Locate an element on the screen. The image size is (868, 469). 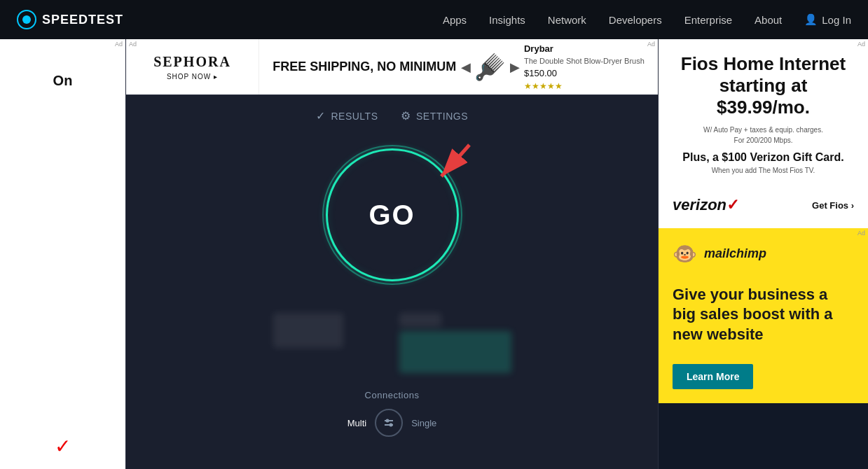
drybar-product-image: 🪮 is located at coordinates (490, 67).